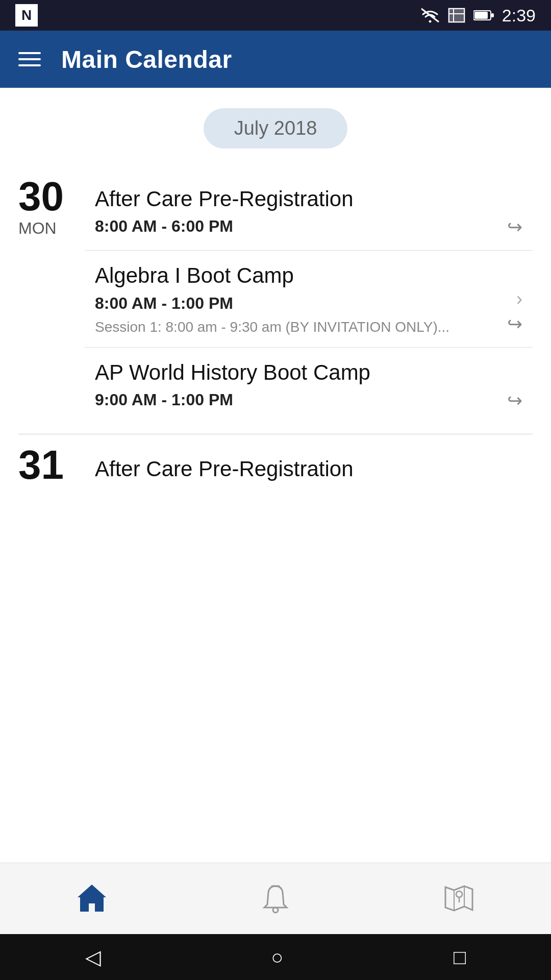  I want to click on share-icon-2: ↪, so click(515, 324).